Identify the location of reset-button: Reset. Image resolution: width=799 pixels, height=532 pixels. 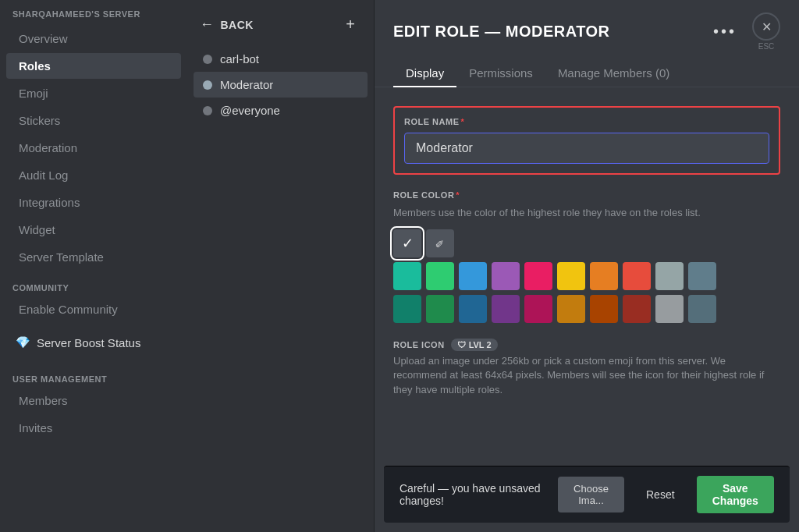
(660, 495).